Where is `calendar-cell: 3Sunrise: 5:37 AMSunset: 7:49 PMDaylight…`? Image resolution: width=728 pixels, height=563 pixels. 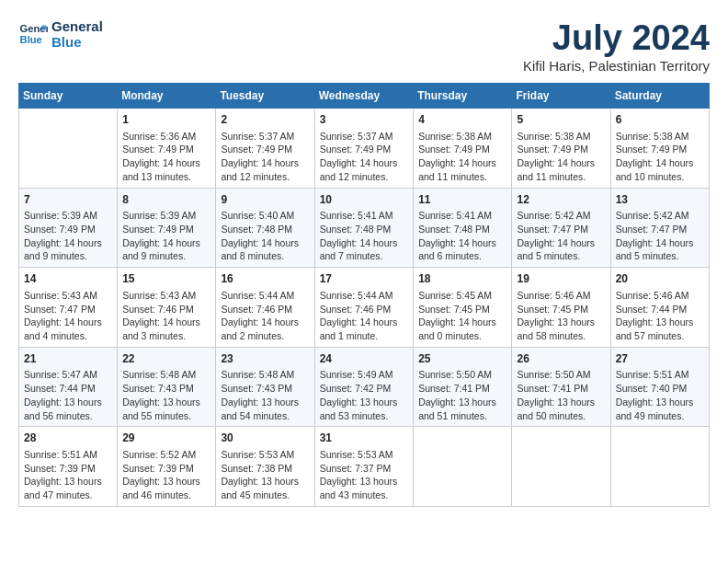
calendar-cell: 3Sunrise: 5:37 AMSunset: 7:49 PMDaylight… is located at coordinates (364, 149).